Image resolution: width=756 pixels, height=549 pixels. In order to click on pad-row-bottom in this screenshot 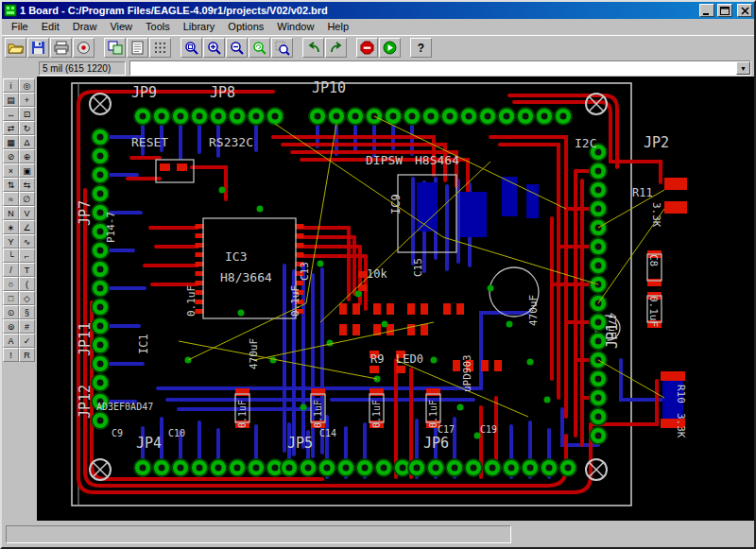, I will do `click(355, 468)`.